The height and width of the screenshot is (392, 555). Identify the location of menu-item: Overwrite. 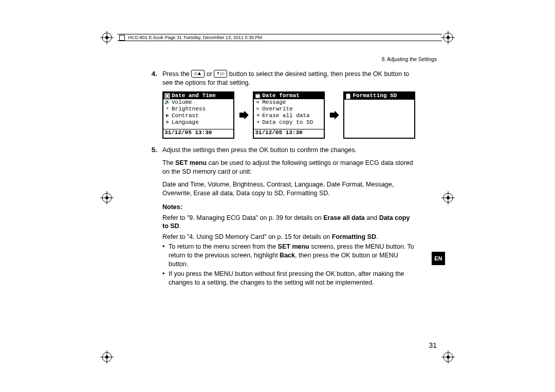
(278, 109).